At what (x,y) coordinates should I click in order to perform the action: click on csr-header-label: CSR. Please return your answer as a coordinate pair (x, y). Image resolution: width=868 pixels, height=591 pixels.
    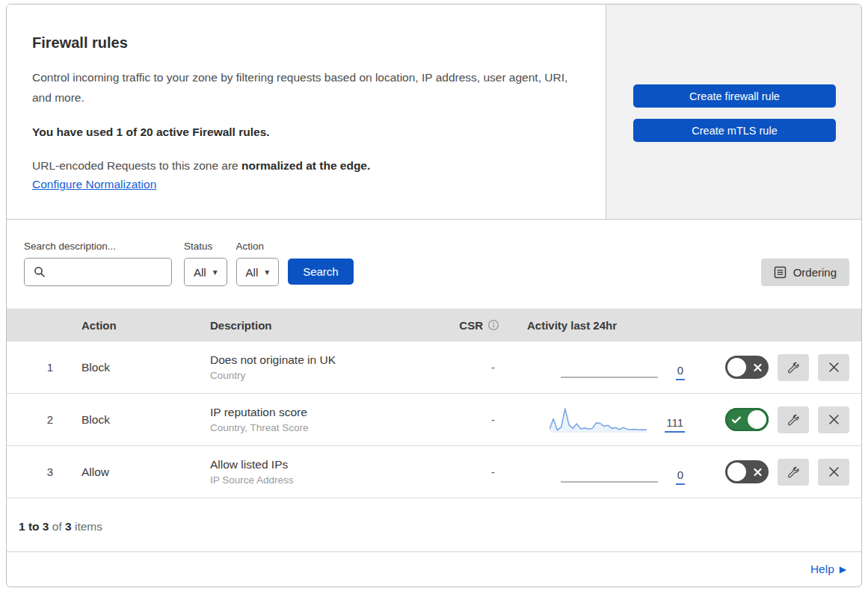
    Looking at the image, I should click on (471, 326).